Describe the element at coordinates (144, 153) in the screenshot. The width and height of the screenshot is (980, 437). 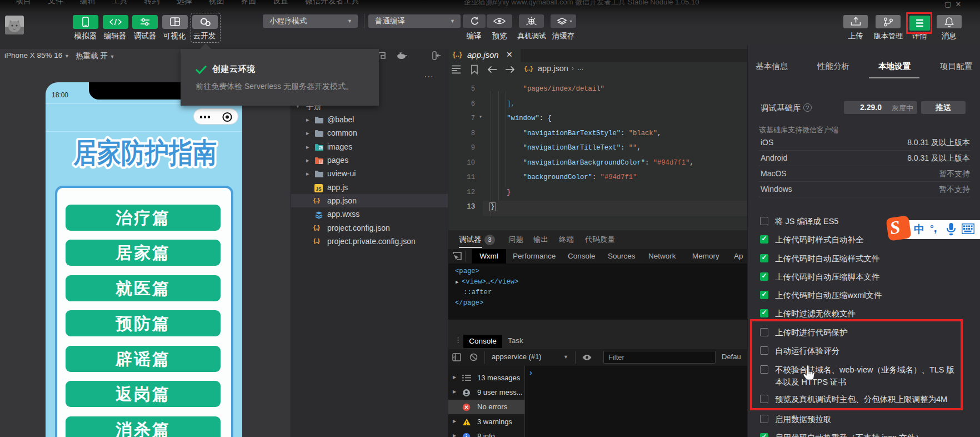
I see `svg-text: 居家防护指南` at that location.